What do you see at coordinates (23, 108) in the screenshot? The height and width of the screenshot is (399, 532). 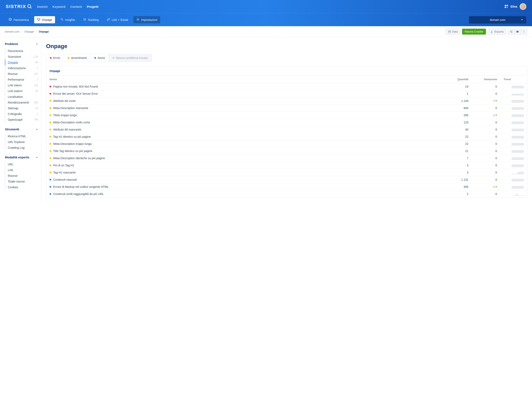 I see `sidebar-item: Sitemap25` at bounding box center [23, 108].